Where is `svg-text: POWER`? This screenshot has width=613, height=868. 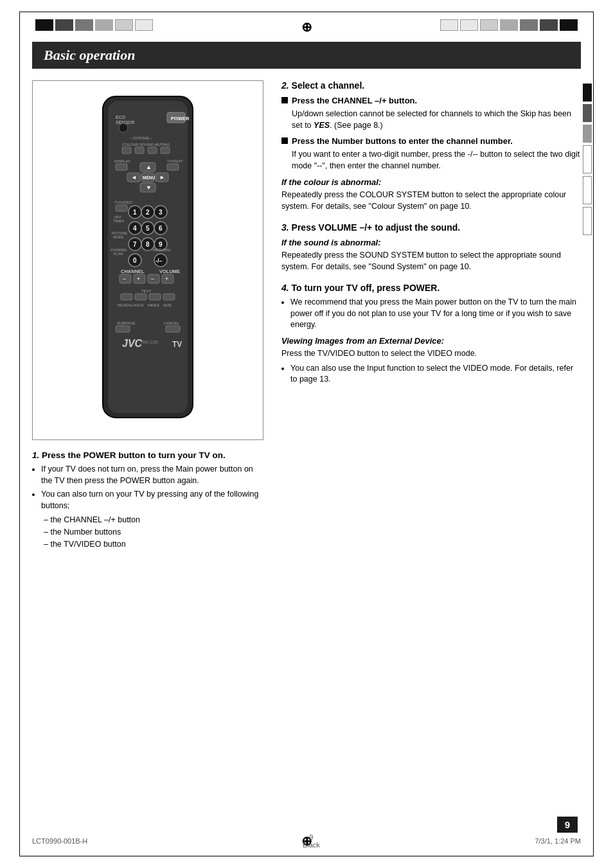 svg-text: POWER is located at coordinates (180, 118).